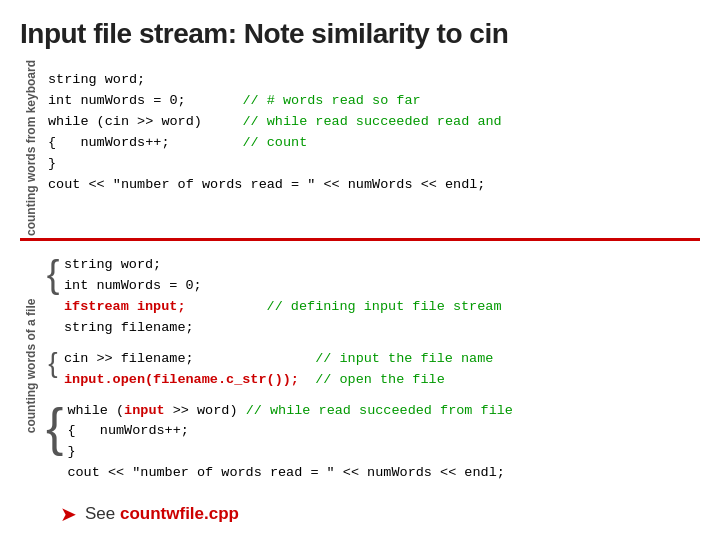  Describe the element at coordinates (54, 427) in the screenshot. I see `open-brace-3: {` at that location.